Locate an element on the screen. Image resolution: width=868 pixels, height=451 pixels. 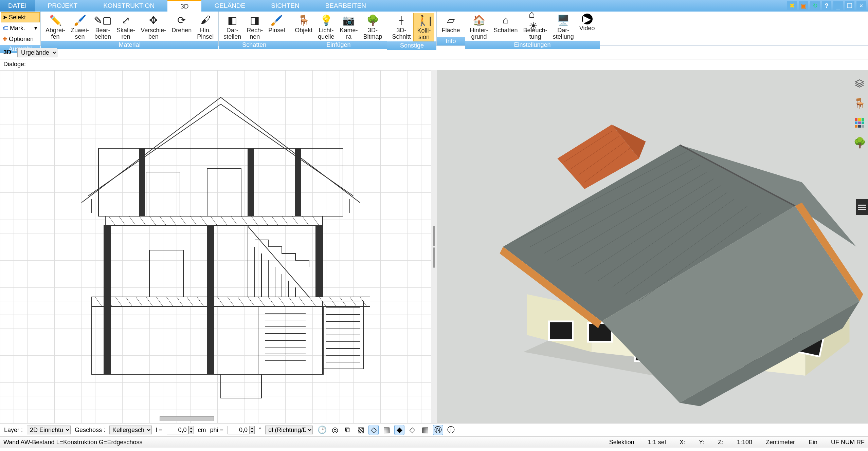
grid-toggle-icon: ▦ is located at coordinates (425, 430).